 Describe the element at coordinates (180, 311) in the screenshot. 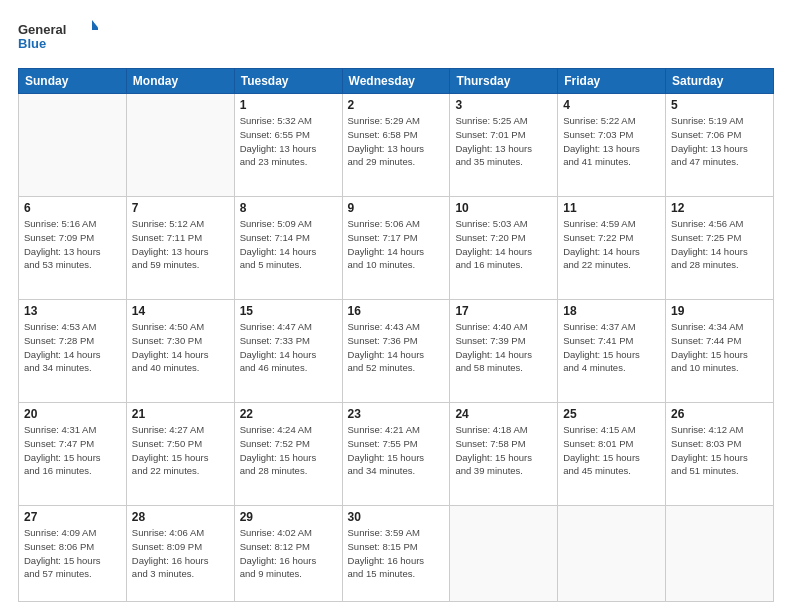

I see `day-number: 14` at that location.